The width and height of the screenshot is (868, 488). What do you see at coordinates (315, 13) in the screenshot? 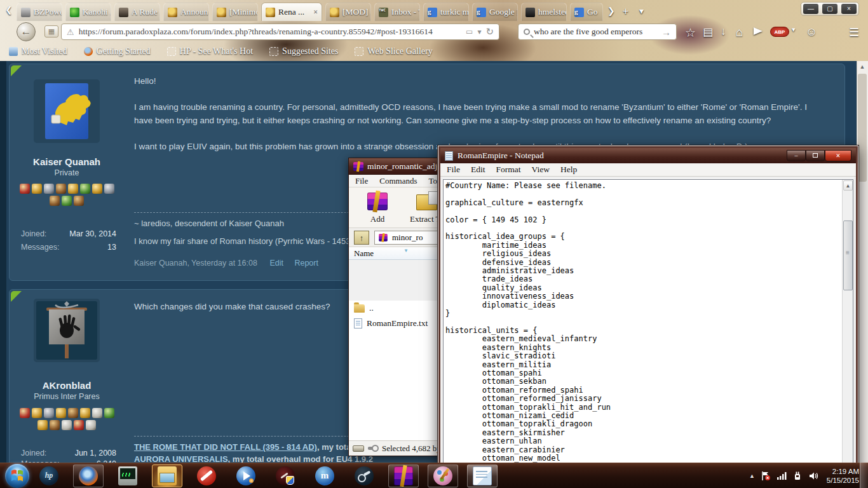
I see `tab-close-icon: ×` at bounding box center [315, 13].